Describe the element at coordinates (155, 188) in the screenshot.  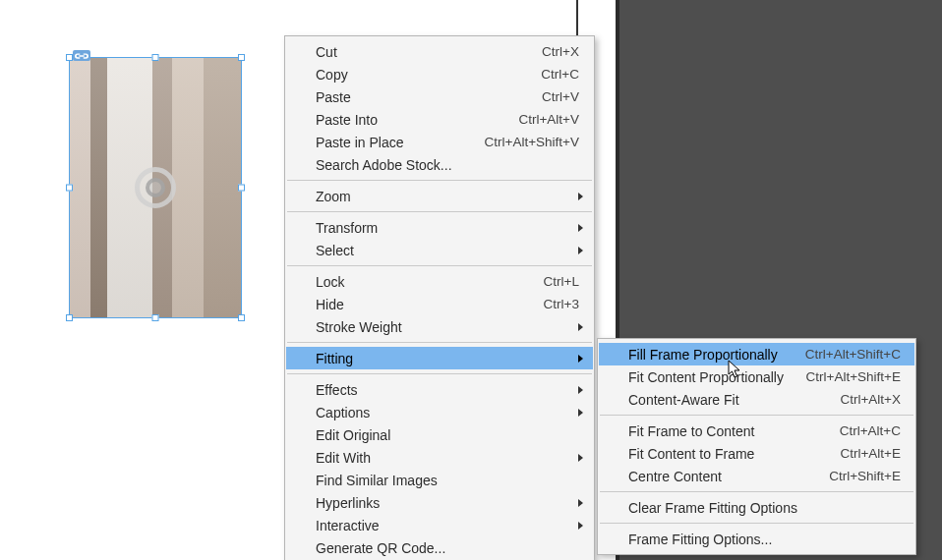
I see `content-grabber` at that location.